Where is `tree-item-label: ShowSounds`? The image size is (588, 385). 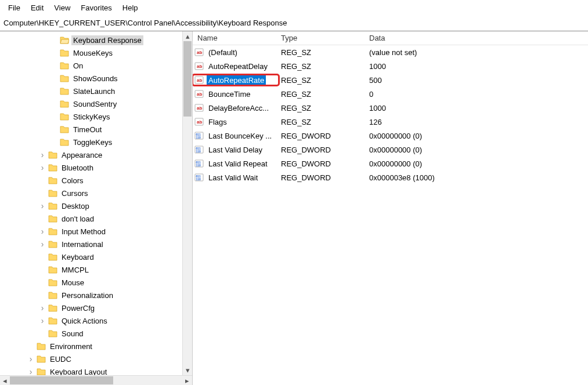
tree-item-label: ShowSounds is located at coordinates (95, 79).